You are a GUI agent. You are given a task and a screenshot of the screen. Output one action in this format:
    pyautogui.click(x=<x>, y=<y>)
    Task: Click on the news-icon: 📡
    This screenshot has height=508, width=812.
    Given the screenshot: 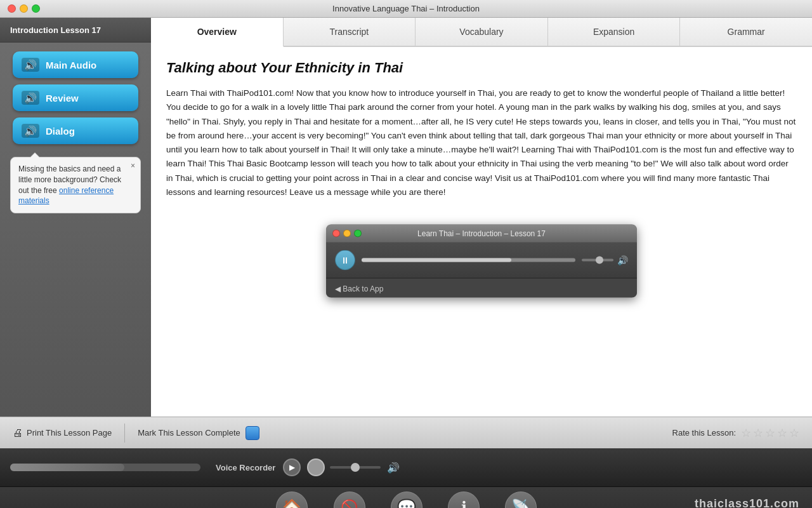 What is the action you would take?
    pyautogui.click(x=521, y=500)
    